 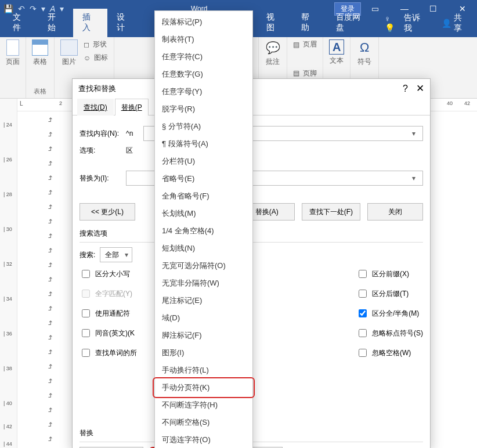 What do you see at coordinates (41, 67) in the screenshot?
I see `group-tables: 表格 表格` at bounding box center [41, 67].